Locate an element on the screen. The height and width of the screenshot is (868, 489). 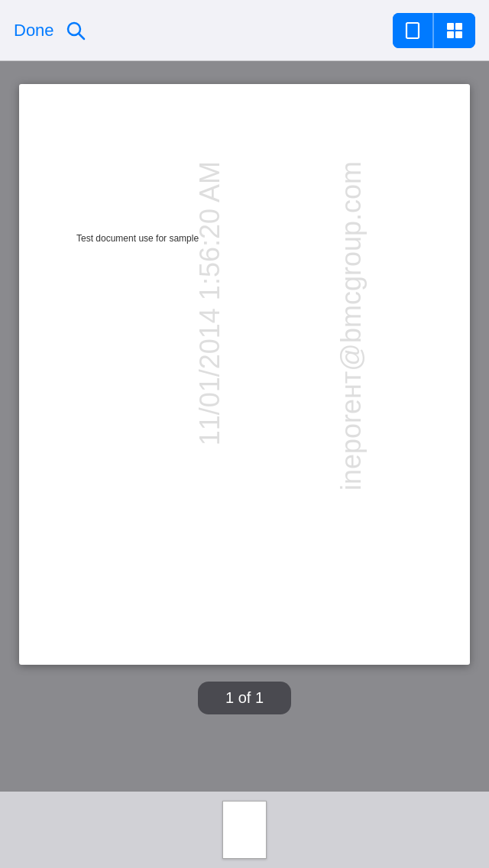
grid-view-button is located at coordinates (455, 31).